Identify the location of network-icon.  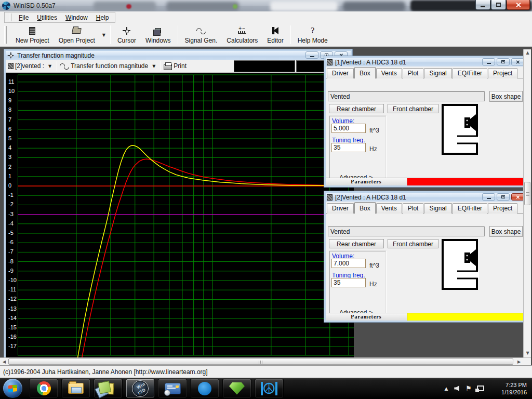
(481, 389).